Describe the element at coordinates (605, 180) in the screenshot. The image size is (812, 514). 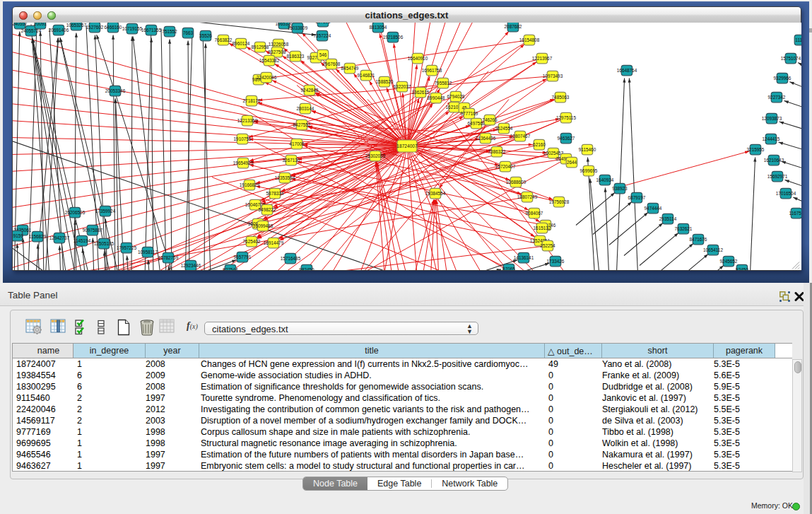
I see `svg-text: 1640934` at that location.